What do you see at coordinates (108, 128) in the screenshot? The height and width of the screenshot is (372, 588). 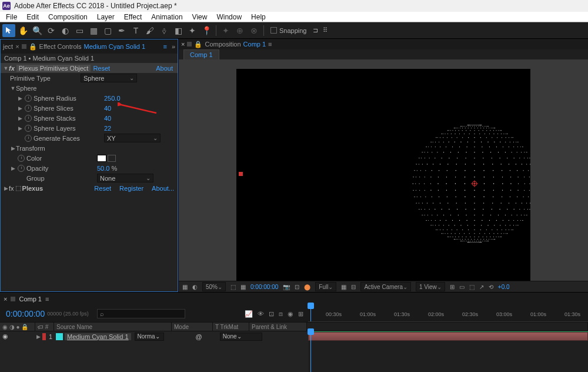 I see `sphere-layers-value: 22` at bounding box center [108, 128].